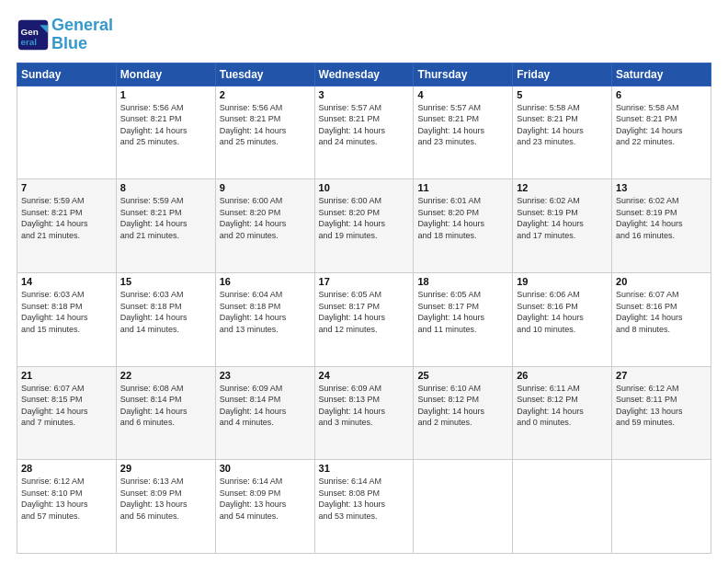  I want to click on calendar-cell: 28Sunrise: 6:12 AM Sunset: 8:10 PM Dayli…, so click(67, 507).